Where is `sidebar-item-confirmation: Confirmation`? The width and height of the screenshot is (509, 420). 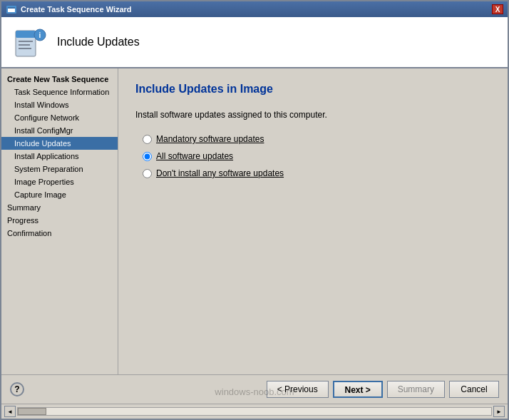 sidebar-item-confirmation: Confirmation is located at coordinates (60, 233).